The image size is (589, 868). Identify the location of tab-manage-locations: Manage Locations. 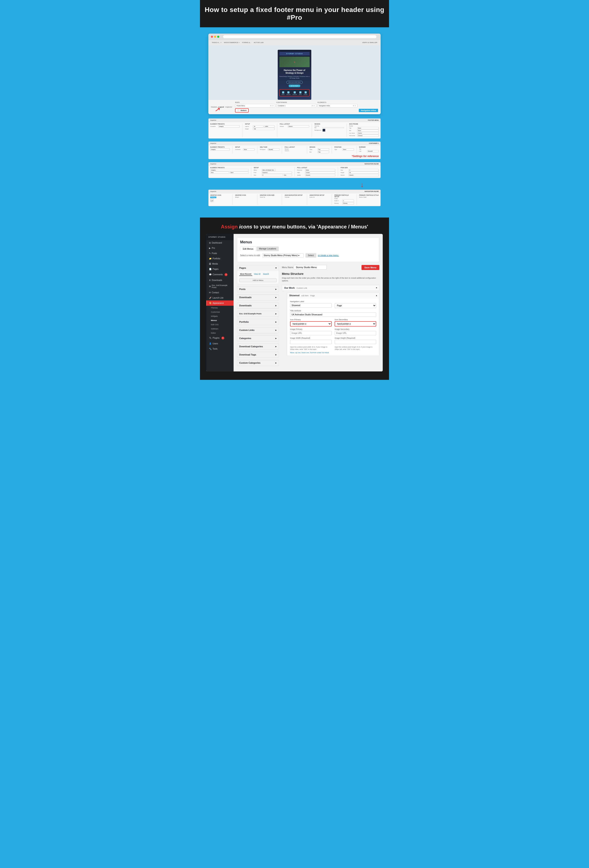
(268, 249).